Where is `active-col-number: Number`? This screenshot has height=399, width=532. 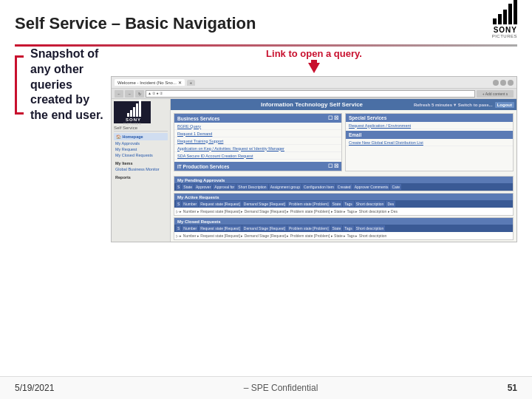
active-col-number: Number is located at coordinates (190, 204).